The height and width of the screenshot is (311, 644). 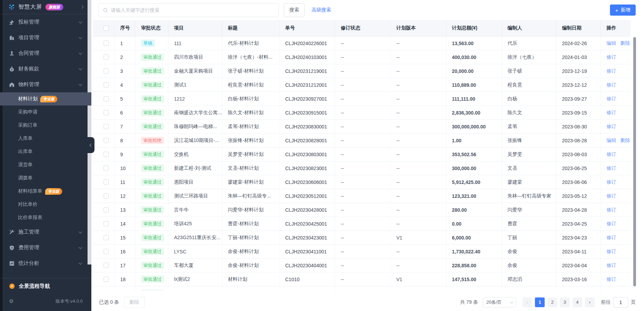 What do you see at coordinates (46, 85) in the screenshot?
I see `sidebar-item: 物料管理` at bounding box center [46, 85].